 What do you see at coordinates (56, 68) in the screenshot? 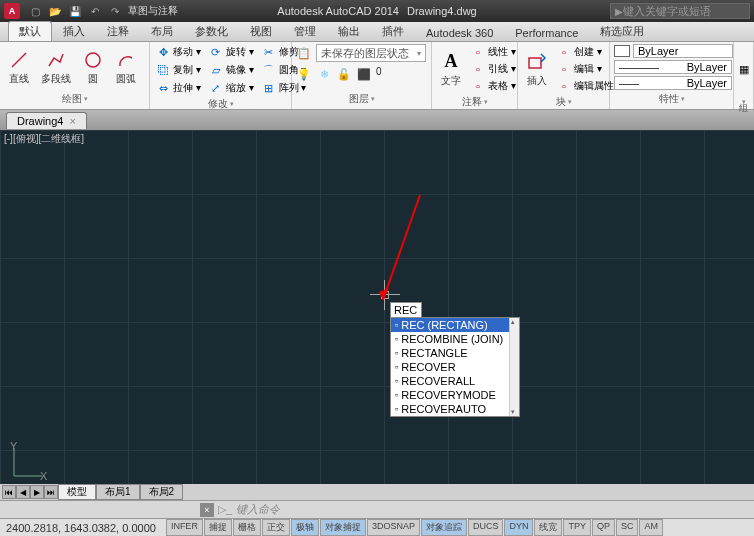
I see `draw-多段线: 多段线` at bounding box center [56, 68].